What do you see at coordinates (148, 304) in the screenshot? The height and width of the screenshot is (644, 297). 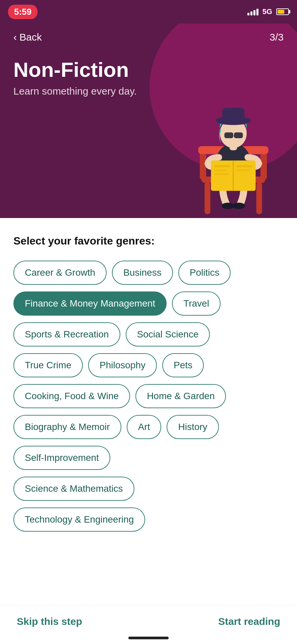 I see `genre-row-1: Finance & Money ManagementTravel` at bounding box center [148, 304].